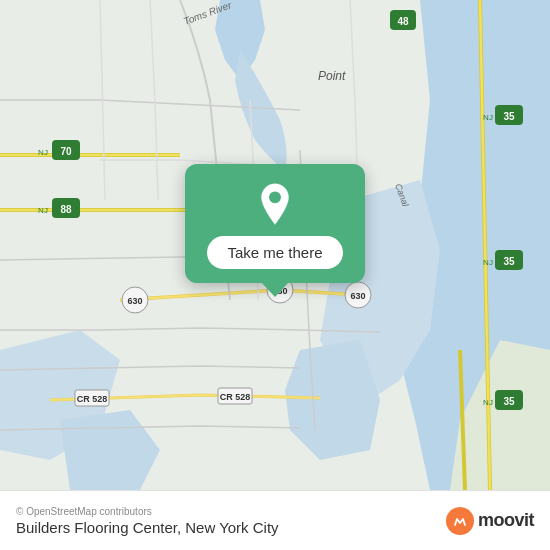 The height and width of the screenshot is (550, 550). Describe the element at coordinates (403, 22) in the screenshot. I see `svg-text: 48` at that location.